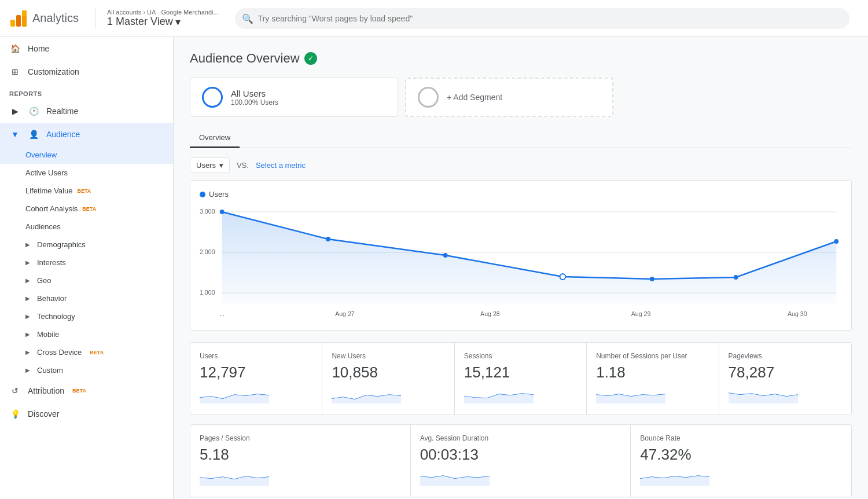 This screenshot has width=868, height=499. Describe the element at coordinates (212, 97) in the screenshot. I see `segment-circle-blue` at that location.